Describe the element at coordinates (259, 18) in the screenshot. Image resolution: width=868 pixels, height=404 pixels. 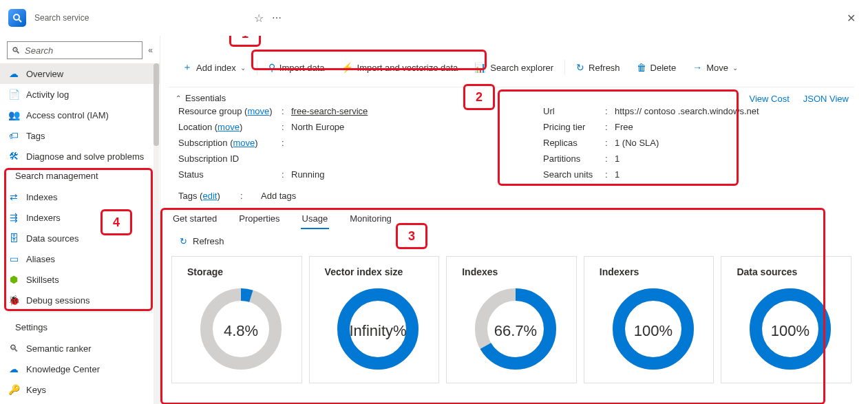
I see `favorite-star-icon: ☆` at that location.